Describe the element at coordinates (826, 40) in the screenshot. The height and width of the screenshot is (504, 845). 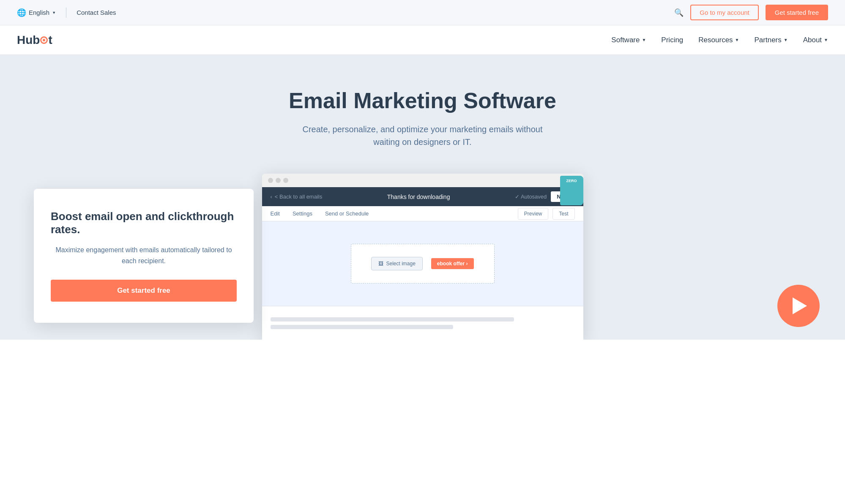
I see `about-chevron-icon: ▼` at that location.